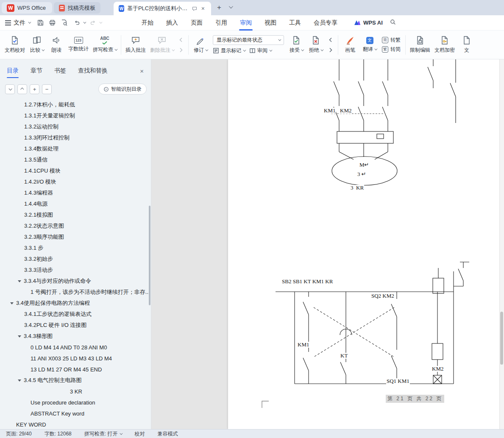  What do you see at coordinates (75, 138) in the screenshot?
I see `toc-item: 1.3.3闭环过程控制` at bounding box center [75, 138].